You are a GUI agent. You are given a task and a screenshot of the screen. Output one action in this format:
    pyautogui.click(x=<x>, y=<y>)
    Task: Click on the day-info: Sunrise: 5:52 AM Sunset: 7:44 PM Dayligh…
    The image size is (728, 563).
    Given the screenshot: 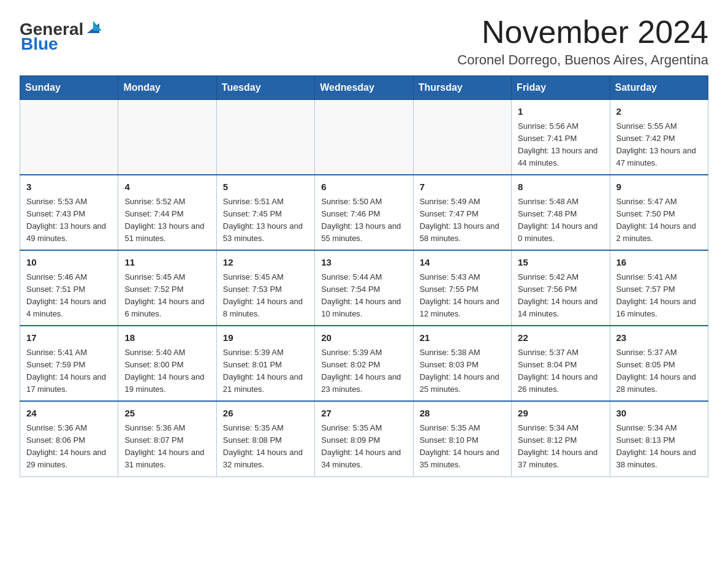 What is the action you would take?
    pyautogui.click(x=167, y=221)
    